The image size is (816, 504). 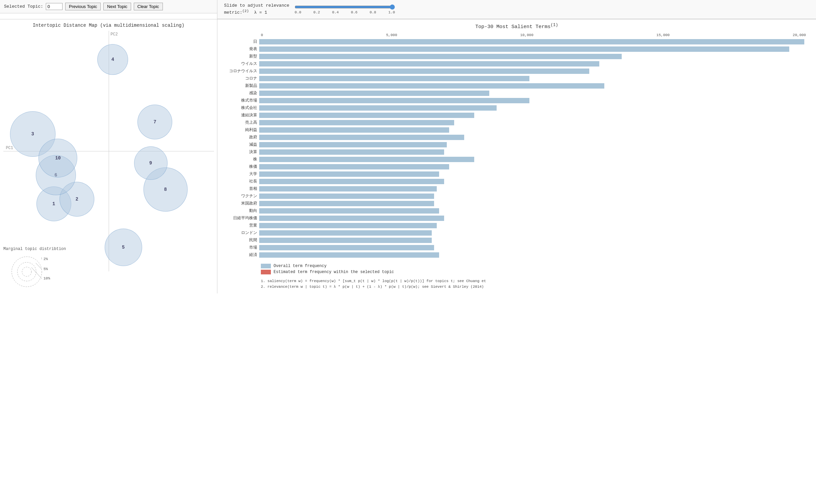 What do you see at coordinates (517, 137) in the screenshot?
I see `bar-row: 政府` at bounding box center [517, 137].